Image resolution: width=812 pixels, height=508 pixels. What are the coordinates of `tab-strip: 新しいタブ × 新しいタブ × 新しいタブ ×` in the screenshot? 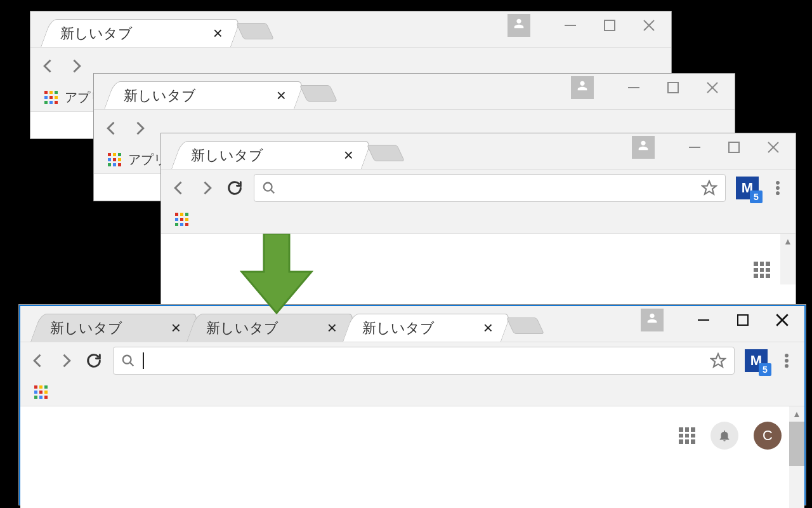 It's located at (412, 324).